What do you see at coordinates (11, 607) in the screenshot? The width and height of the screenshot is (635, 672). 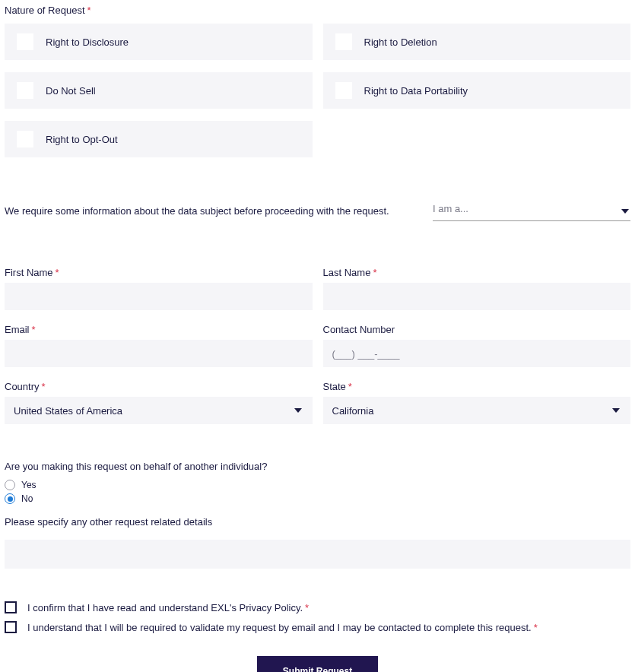 I see `confirm-privacy-checkbox` at bounding box center [11, 607].